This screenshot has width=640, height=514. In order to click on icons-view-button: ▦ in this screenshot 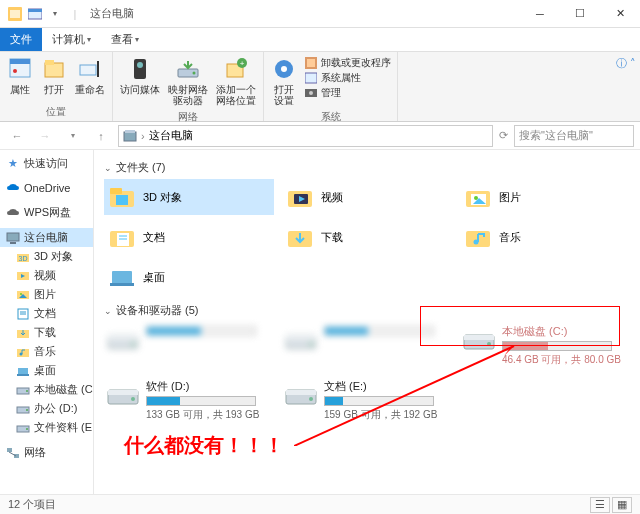, I will do `click(622, 505)`.